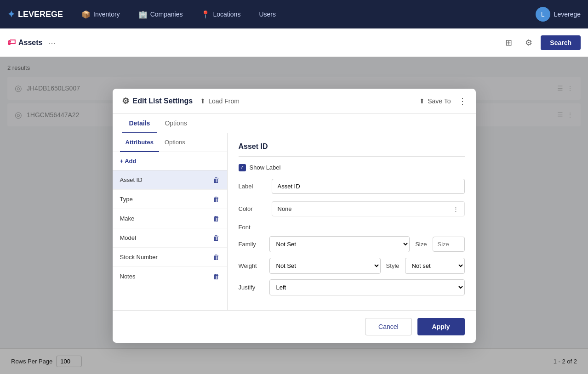  I want to click on attr-item-make: Make 🗑, so click(170, 219).